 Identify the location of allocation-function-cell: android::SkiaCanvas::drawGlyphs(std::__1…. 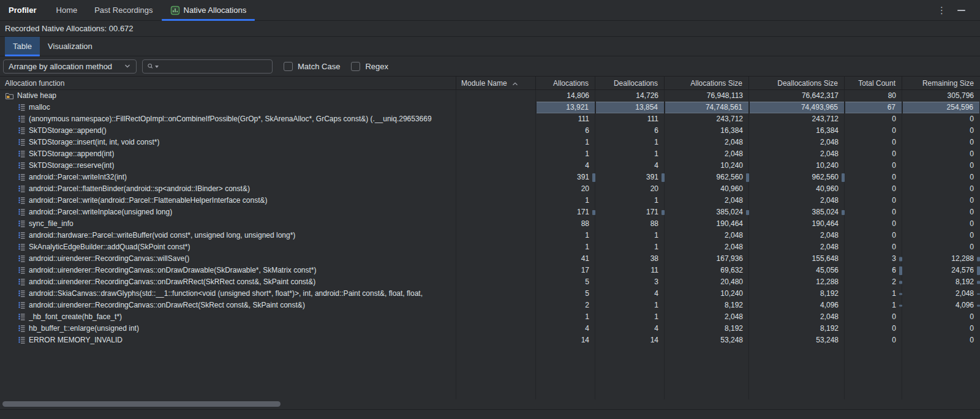
(228, 294).